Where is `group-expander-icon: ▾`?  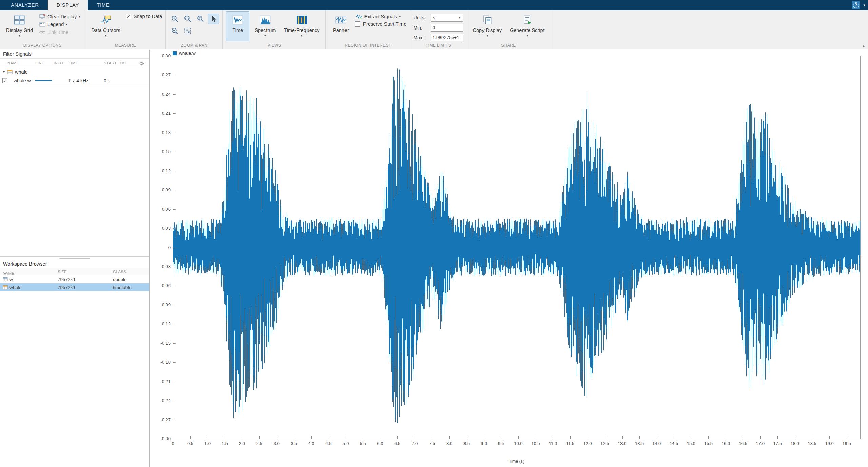
group-expander-icon: ▾ is located at coordinates (4, 72).